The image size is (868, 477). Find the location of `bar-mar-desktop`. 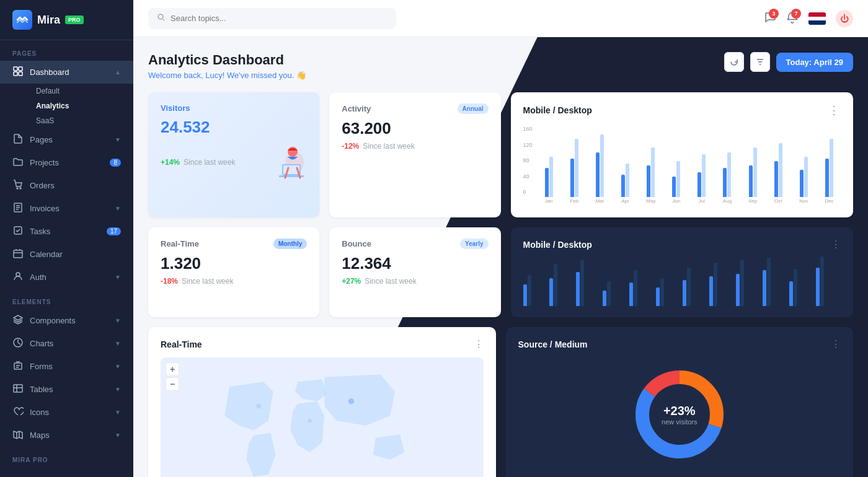

bar-mar-desktop is located at coordinates (598, 175).